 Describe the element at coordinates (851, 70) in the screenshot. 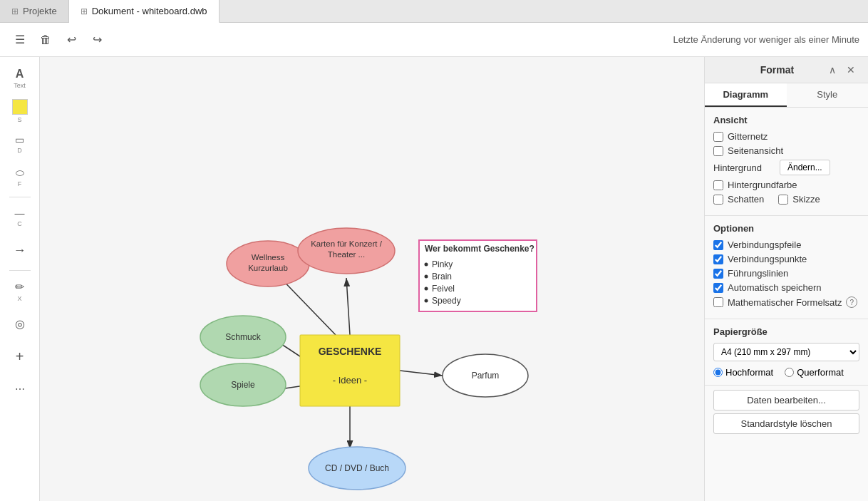

I see `panel-close-button: ✕` at that location.